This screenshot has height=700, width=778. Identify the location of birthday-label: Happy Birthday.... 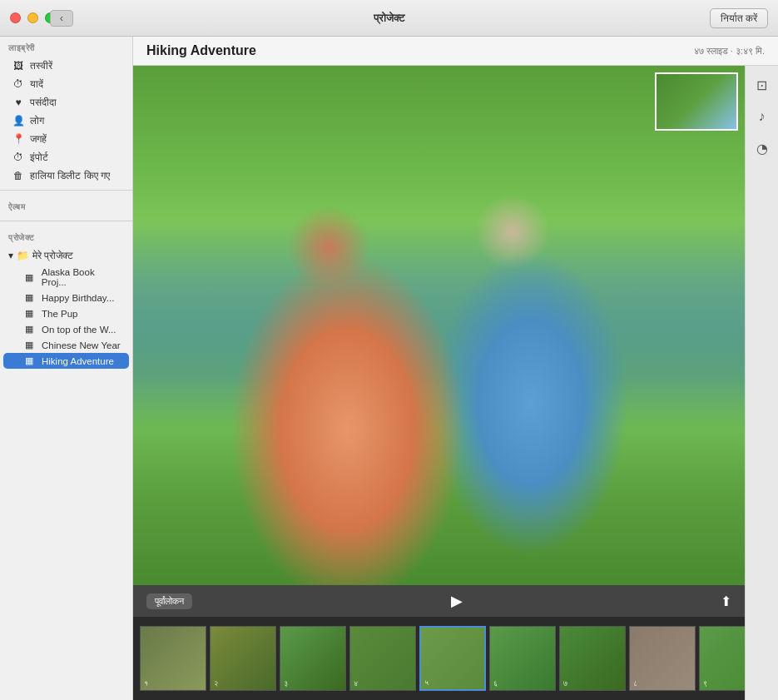
(78, 298).